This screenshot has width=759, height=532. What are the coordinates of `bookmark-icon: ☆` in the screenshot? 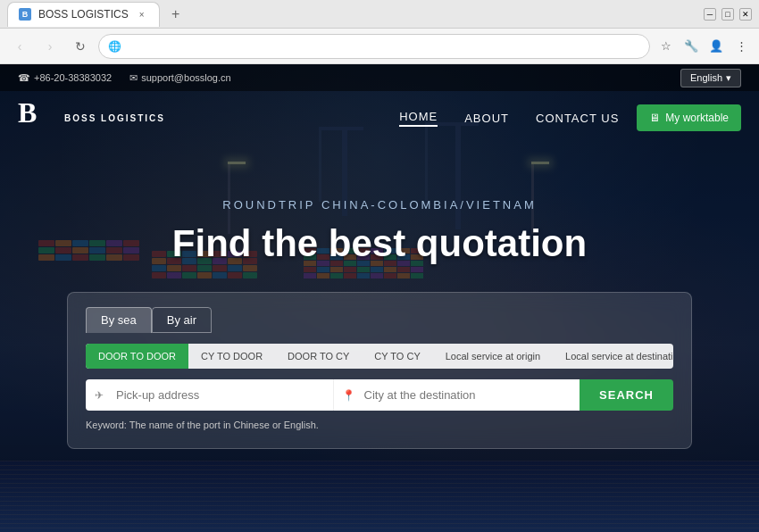 It's located at (666, 46).